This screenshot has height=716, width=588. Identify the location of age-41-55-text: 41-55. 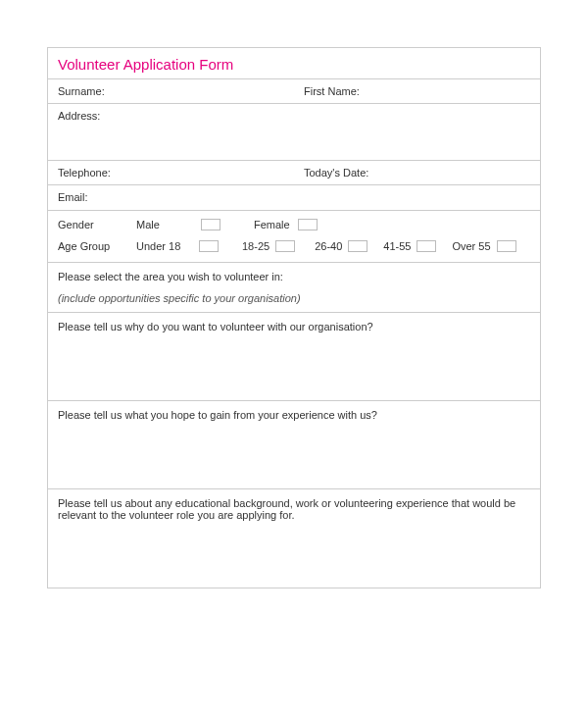
(397, 246).